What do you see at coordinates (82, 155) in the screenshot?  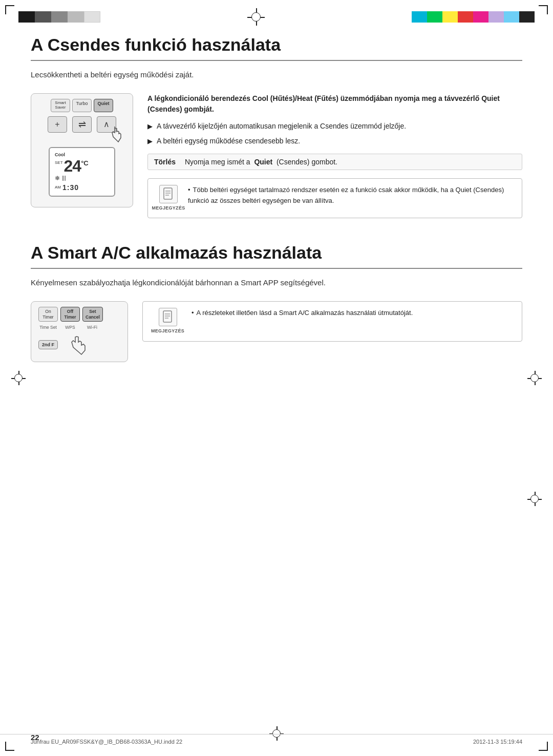 I see `display-mode: Cool` at bounding box center [82, 155].